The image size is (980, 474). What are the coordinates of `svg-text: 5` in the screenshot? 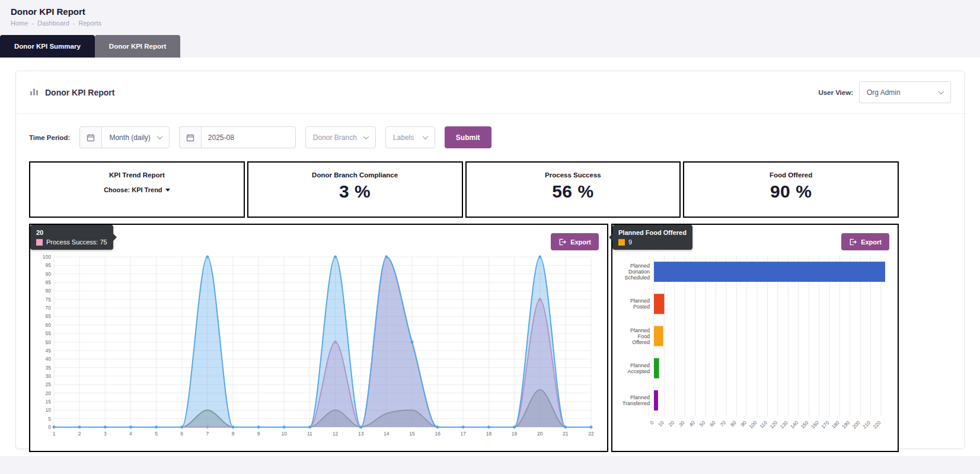 It's located at (50, 419).